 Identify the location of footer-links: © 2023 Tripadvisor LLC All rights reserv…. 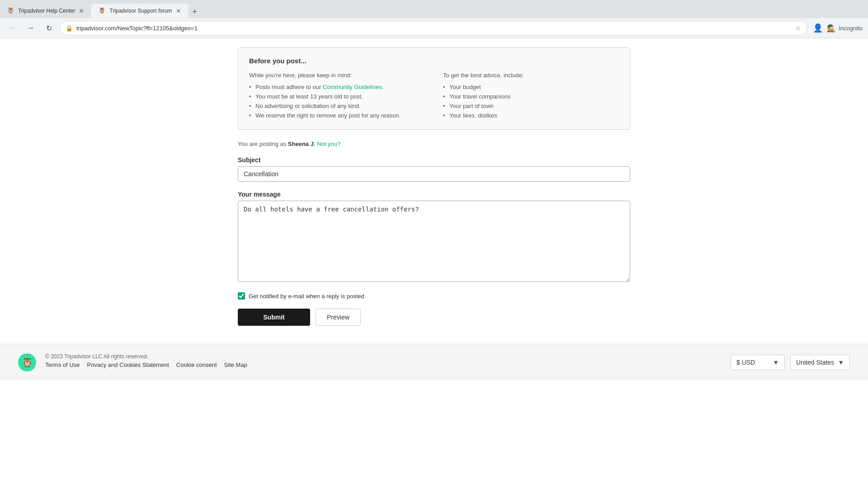
(146, 361).